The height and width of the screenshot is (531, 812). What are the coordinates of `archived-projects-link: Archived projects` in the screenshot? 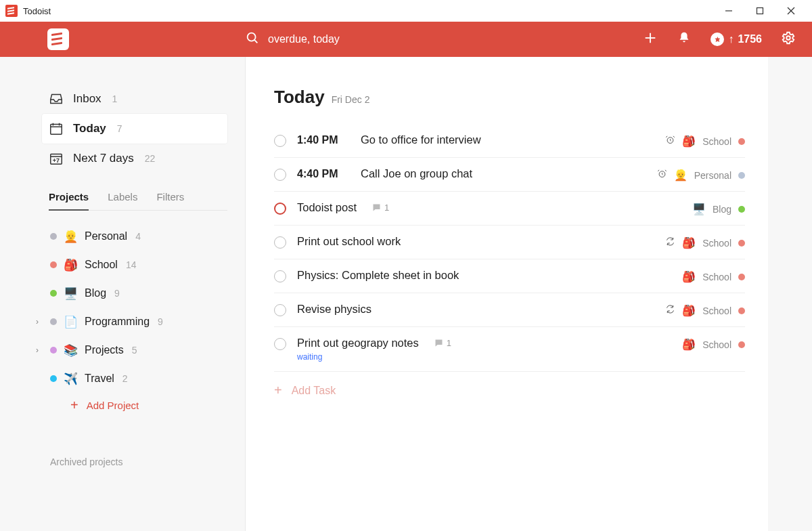 It's located at (138, 462).